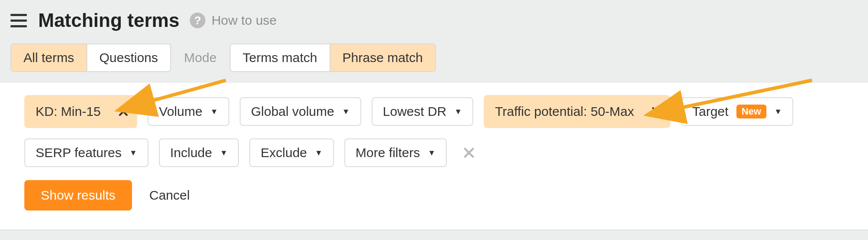 This screenshot has height=240, width=868. Describe the element at coordinates (710, 112) in the screenshot. I see `filter-target-label: Target` at that location.